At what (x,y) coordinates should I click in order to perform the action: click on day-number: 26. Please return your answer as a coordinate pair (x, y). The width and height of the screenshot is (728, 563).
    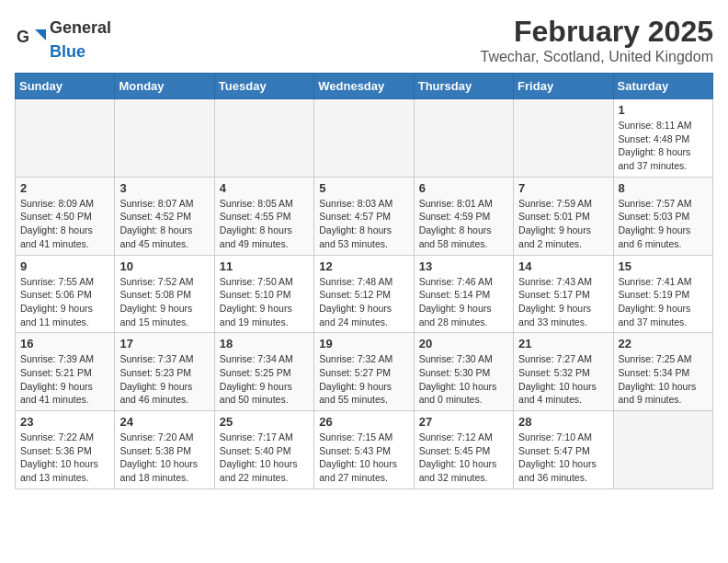
    Looking at the image, I should click on (364, 421).